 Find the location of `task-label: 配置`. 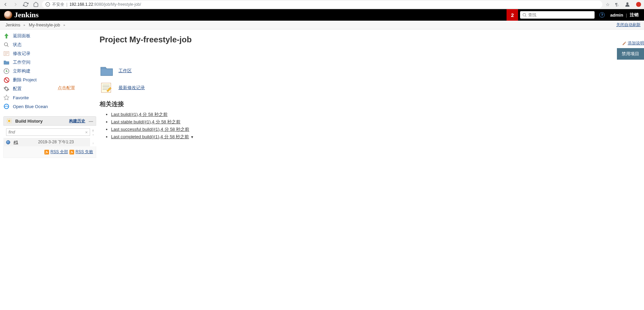

task-label: 配置 is located at coordinates (17, 89).